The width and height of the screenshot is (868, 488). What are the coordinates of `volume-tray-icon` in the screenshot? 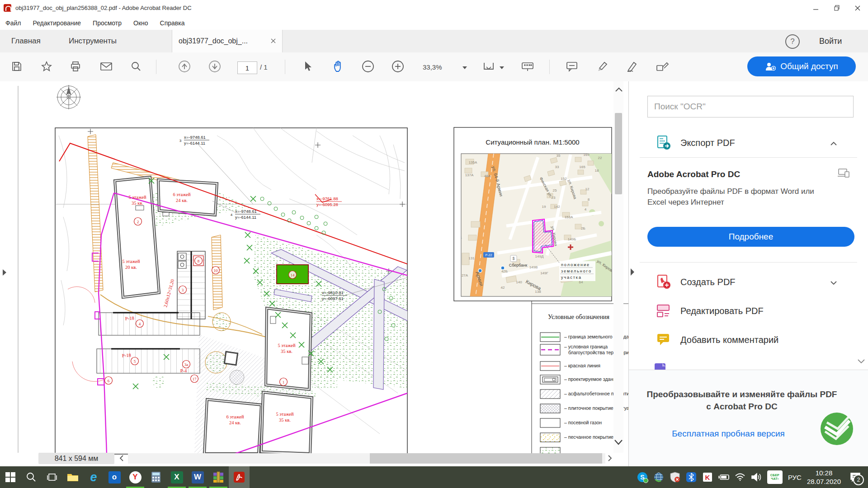 It's located at (756, 477).